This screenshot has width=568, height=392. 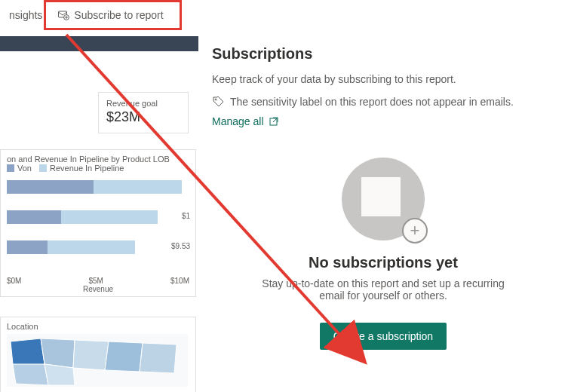 What do you see at coordinates (383, 121) in the screenshot?
I see `manage-all-link: Manage all` at bounding box center [383, 121].